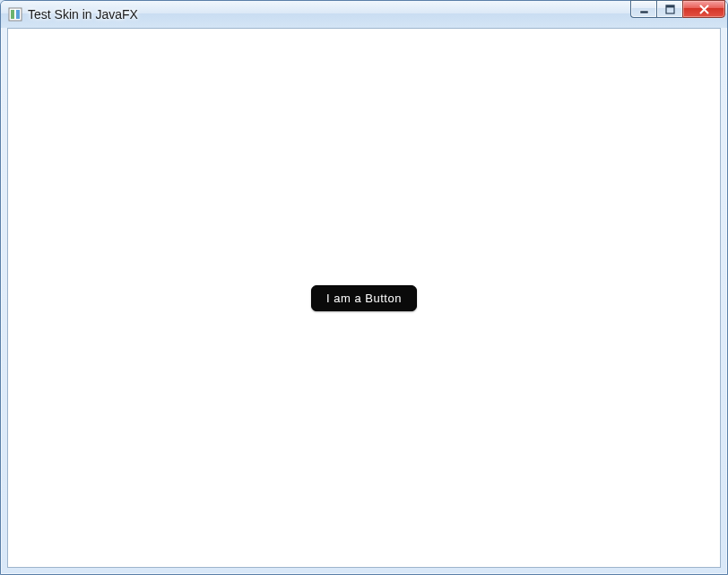  I want to click on app-icon, so click(15, 14).